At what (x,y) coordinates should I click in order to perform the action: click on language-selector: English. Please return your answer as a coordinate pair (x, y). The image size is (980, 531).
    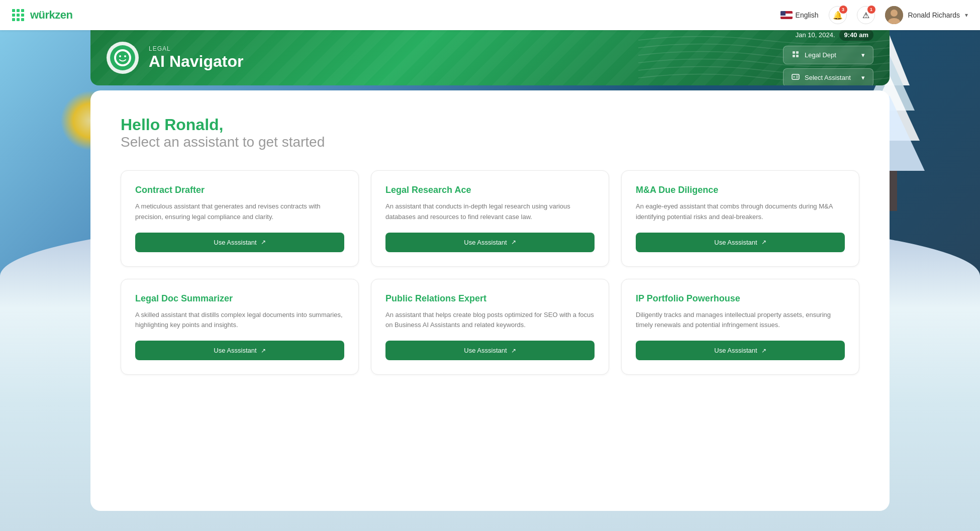
    Looking at the image, I should click on (800, 15).